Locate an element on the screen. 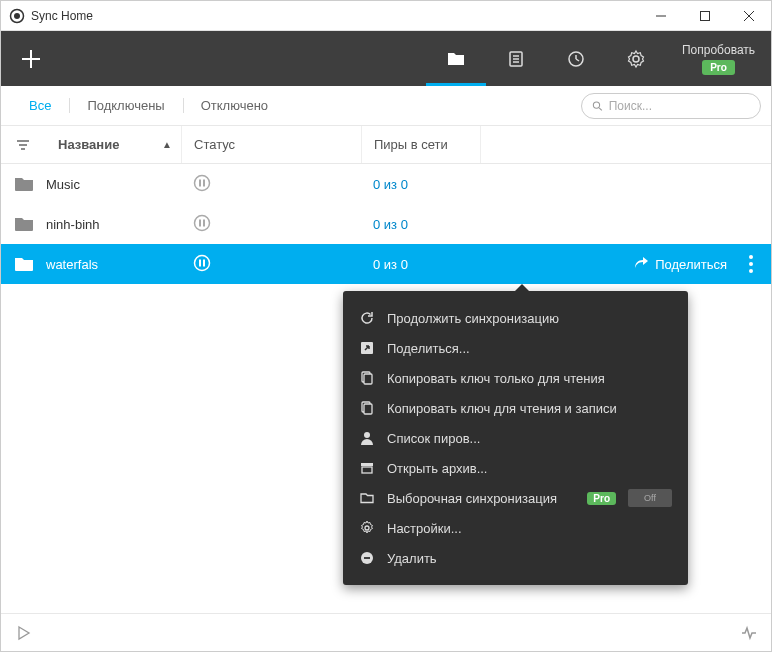 This screenshot has width=772, height=652. close-button is located at coordinates (749, 16).